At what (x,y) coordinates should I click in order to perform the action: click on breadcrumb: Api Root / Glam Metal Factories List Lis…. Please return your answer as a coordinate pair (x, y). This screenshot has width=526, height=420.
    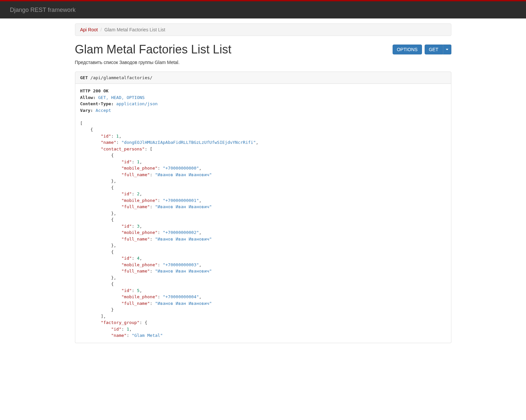
    Looking at the image, I should click on (263, 30).